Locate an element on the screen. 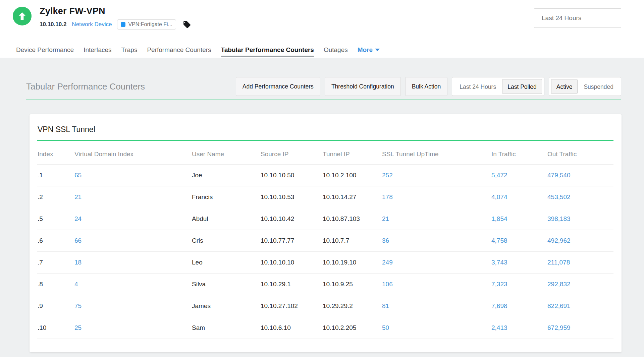  table-row: .10 25 Sam 10.10.6.10 10.10.2.205 50 2,4… is located at coordinates (325, 328).